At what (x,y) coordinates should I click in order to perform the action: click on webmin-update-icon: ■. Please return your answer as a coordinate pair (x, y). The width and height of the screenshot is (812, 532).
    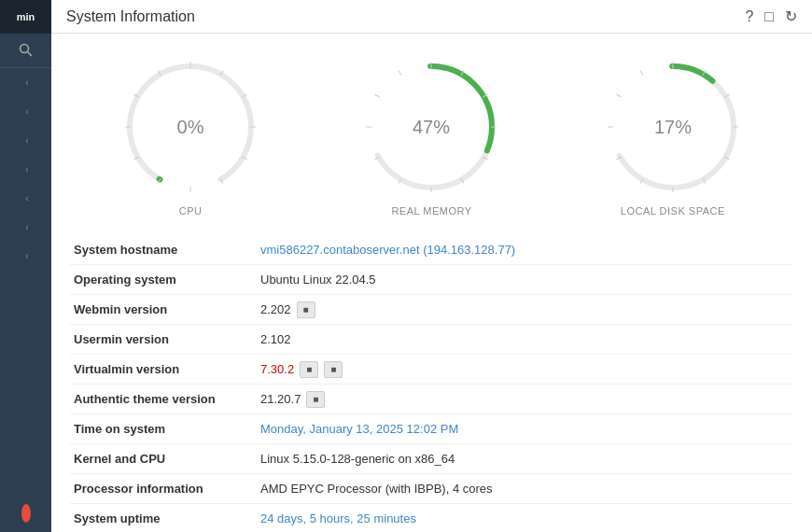
    Looking at the image, I should click on (306, 310).